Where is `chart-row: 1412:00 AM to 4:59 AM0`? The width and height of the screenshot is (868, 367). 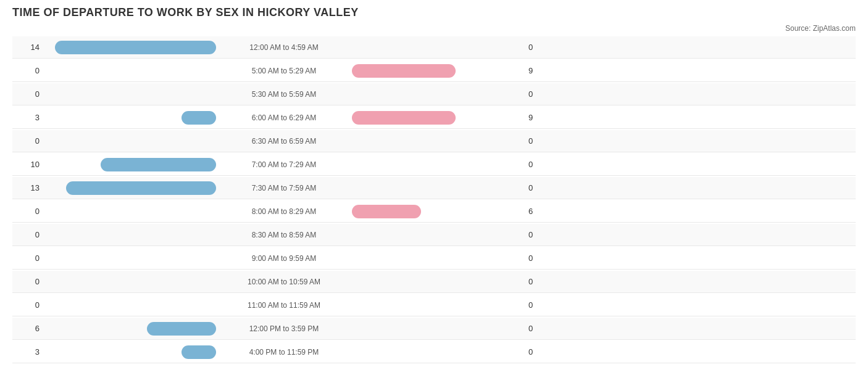 chart-row: 1412:00 AM to 4:59 AM0 is located at coordinates (434, 47).